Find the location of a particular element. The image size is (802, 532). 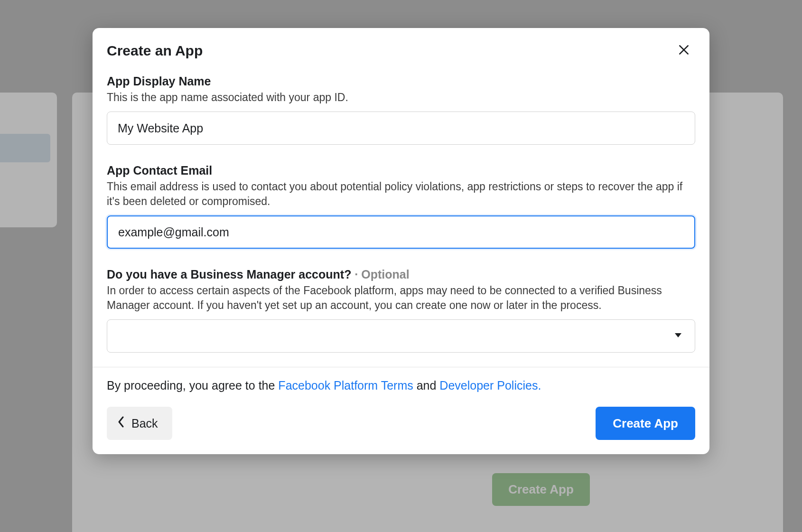

chevron-left-icon is located at coordinates (121, 423).